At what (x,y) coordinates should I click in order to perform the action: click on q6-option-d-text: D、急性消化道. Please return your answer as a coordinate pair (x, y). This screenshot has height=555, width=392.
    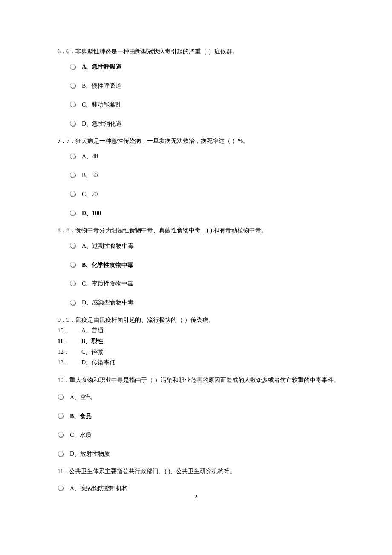
    Looking at the image, I should click on (102, 123).